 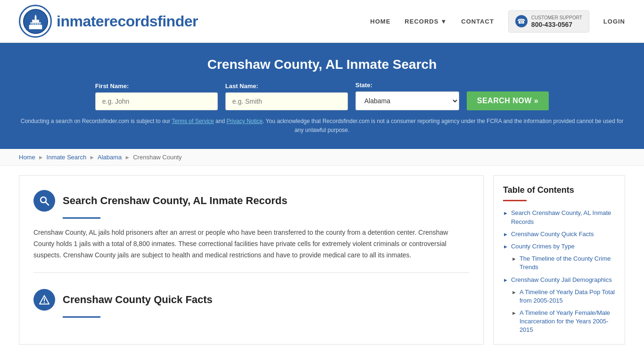 I want to click on toc-title: Table of Contents, so click(x=559, y=190).